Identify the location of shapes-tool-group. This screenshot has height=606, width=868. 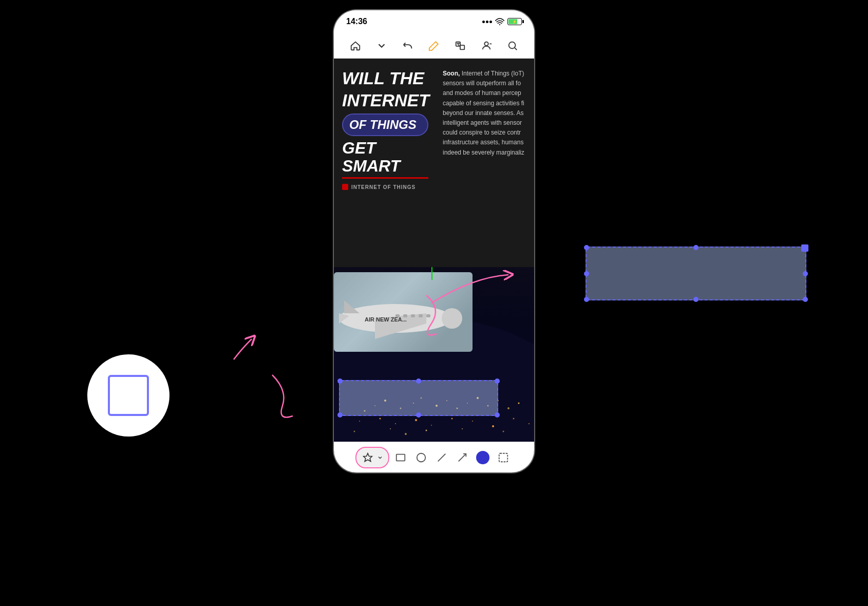
(372, 458).